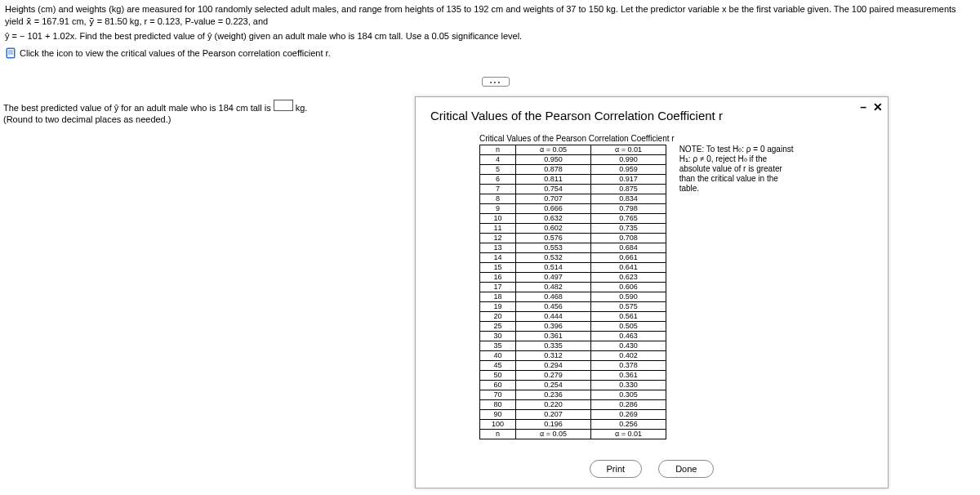 The width and height of the screenshot is (980, 495). Describe the element at coordinates (302, 108) in the screenshot. I see `question-suffix: kg.` at that location.